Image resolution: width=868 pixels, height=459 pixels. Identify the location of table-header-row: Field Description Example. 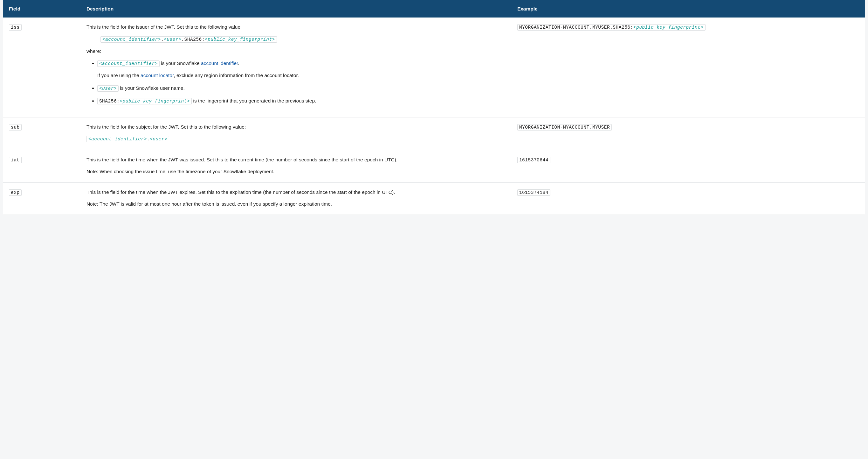
(434, 9).